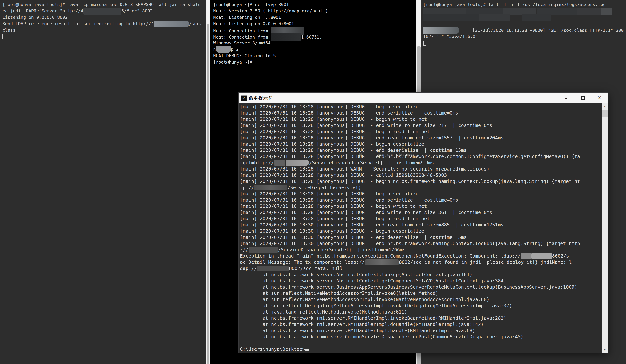  Describe the element at coordinates (421, 287) in the screenshot. I see `terminal-line: at nc.bs.framework.server.BusinessAppSer…` at that location.